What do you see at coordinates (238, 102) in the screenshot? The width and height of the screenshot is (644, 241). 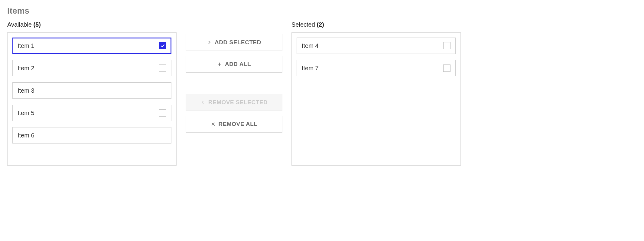 I see `remove-selected-label: Remove Selected` at bounding box center [238, 102].